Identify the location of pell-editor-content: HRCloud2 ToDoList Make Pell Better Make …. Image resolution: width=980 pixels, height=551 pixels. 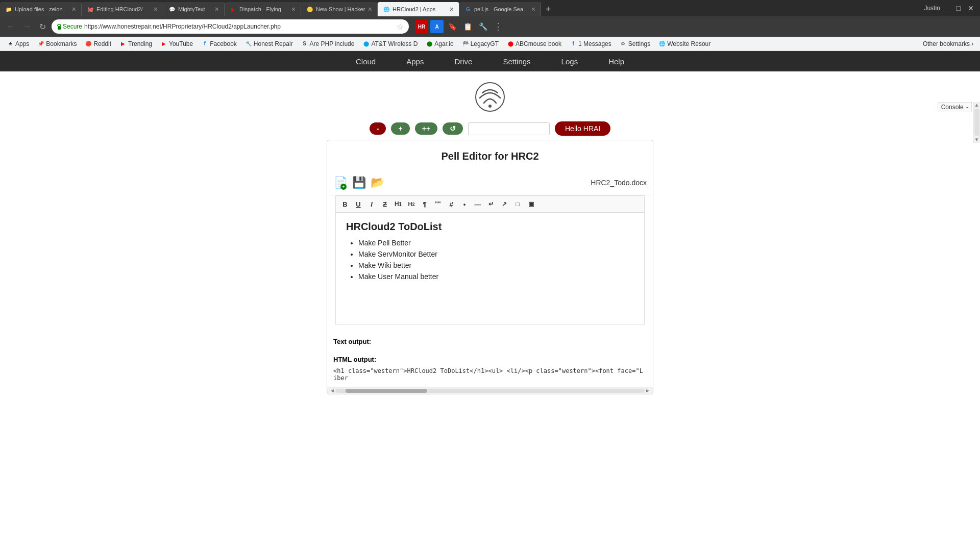
(490, 268).